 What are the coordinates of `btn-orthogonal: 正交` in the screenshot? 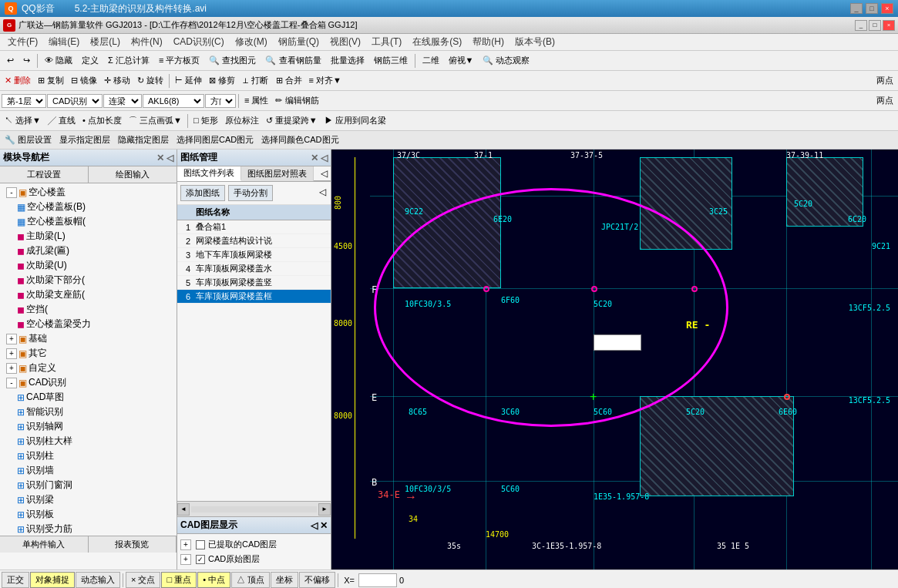 It's located at (15, 580).